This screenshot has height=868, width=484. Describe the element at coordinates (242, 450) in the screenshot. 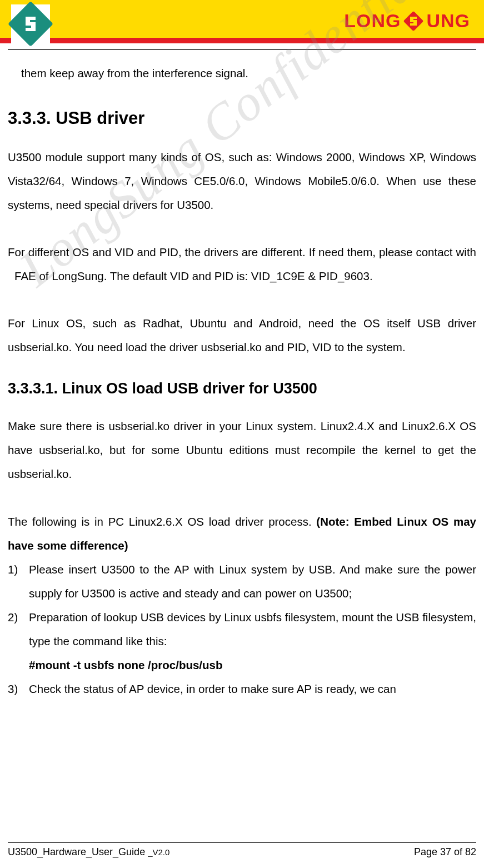

I see `para-3331-1: Make sure there is usbserial.ko driver i…` at that location.